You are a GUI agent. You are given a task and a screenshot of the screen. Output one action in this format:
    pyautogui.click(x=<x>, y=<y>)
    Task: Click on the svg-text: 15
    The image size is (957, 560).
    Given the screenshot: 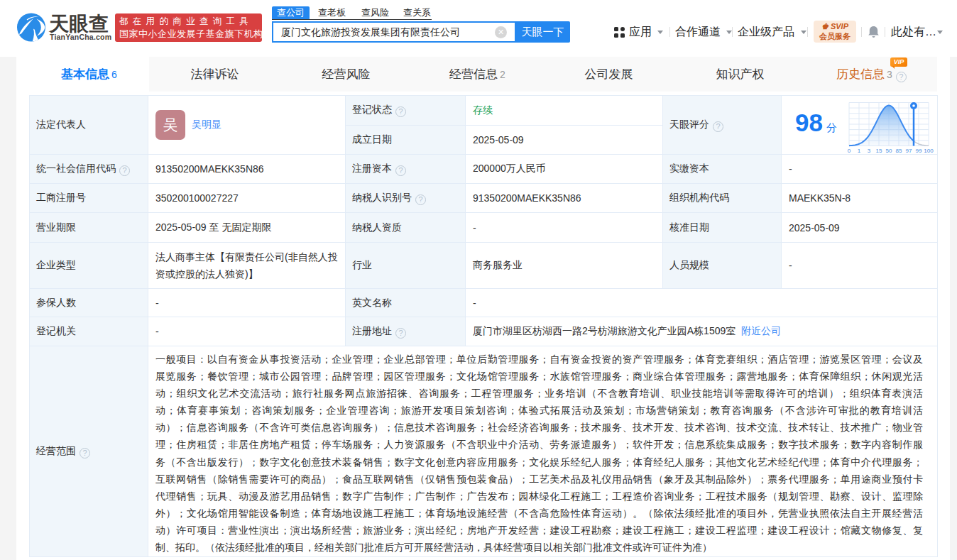 What is the action you would take?
    pyautogui.click(x=879, y=150)
    